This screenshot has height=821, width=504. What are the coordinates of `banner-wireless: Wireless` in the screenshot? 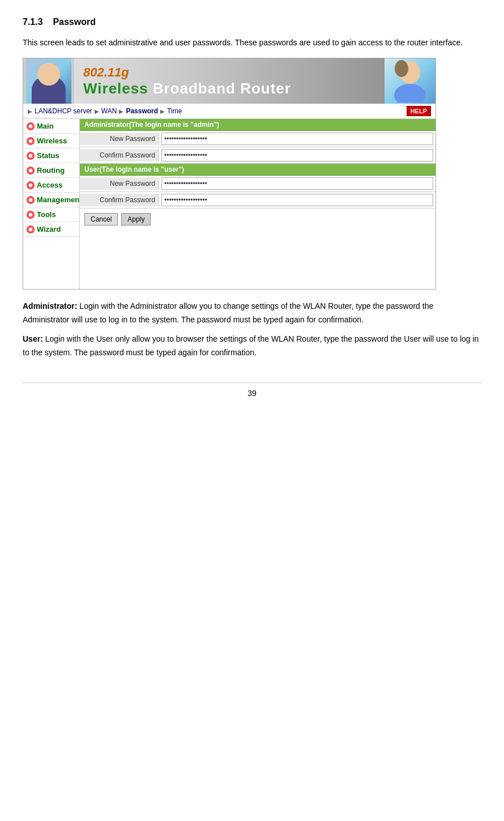 It's located at (116, 88).